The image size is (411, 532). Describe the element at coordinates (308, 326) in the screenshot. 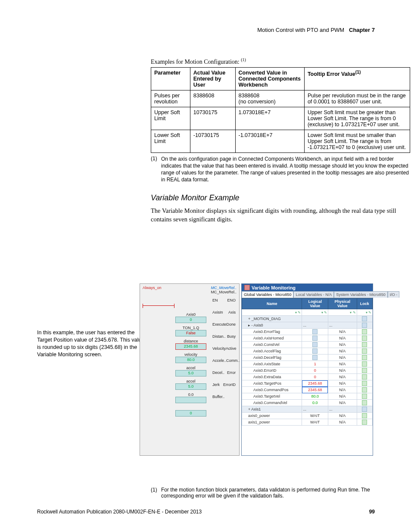

I see `group-row-axis0: ▸ - Axis0......` at that location.